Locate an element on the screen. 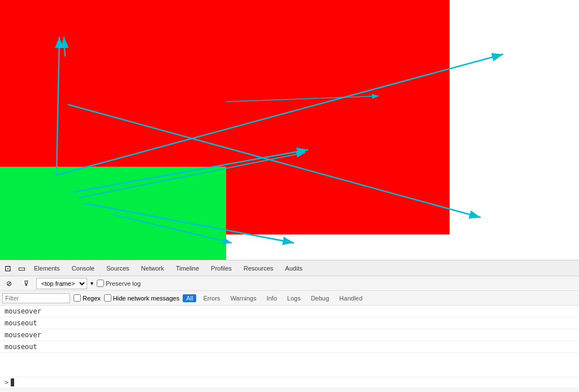 Image resolution: width=579 pixels, height=392 pixels. inspect-icon-button: ⊡ is located at coordinates (8, 268).